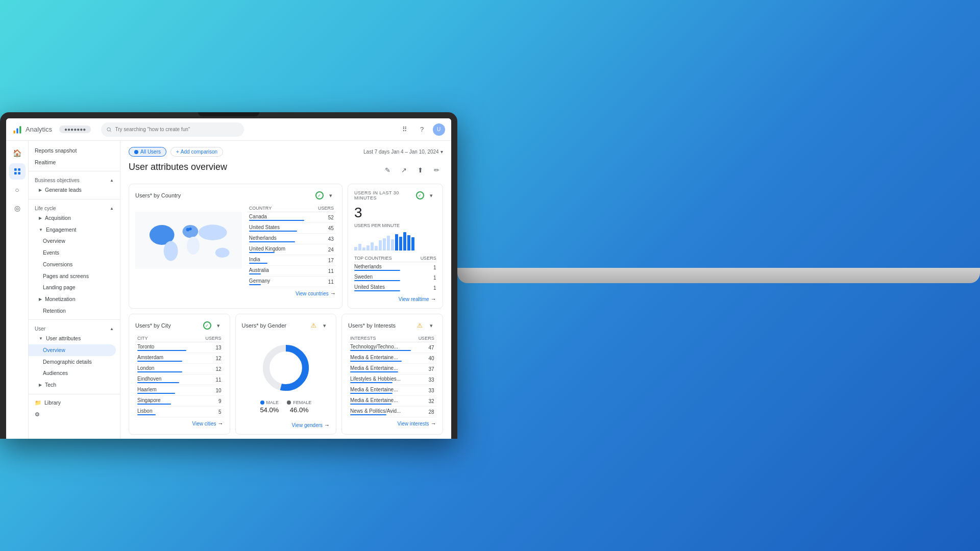 The image size is (980, 551). What do you see at coordinates (148, 152) in the screenshot?
I see `all-users-chip: All Users` at bounding box center [148, 152].